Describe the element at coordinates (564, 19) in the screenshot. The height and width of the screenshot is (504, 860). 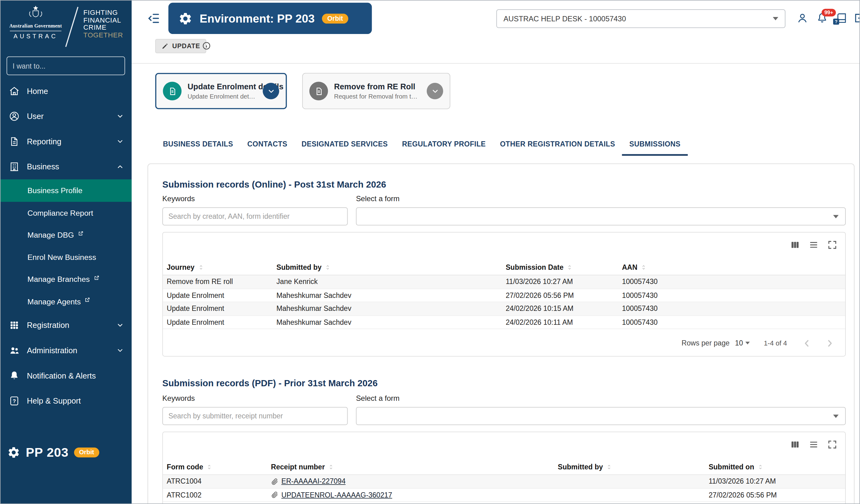
I see `account-select-value: AUSTRAC HELP DESK - 100057430` at that location.